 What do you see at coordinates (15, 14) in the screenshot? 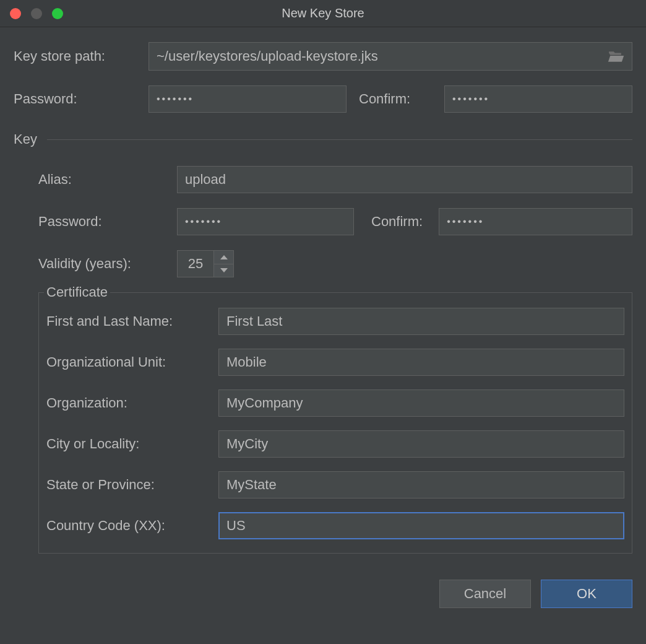
I see `close-window-button` at bounding box center [15, 14].